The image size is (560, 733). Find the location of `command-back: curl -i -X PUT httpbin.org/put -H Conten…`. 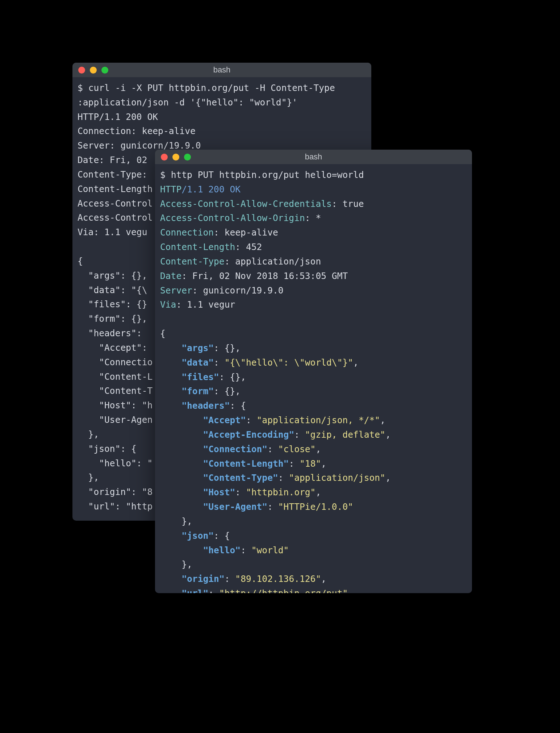

command-back: curl -i -X PUT httpbin.org/put -H Conten… is located at coordinates (206, 95).